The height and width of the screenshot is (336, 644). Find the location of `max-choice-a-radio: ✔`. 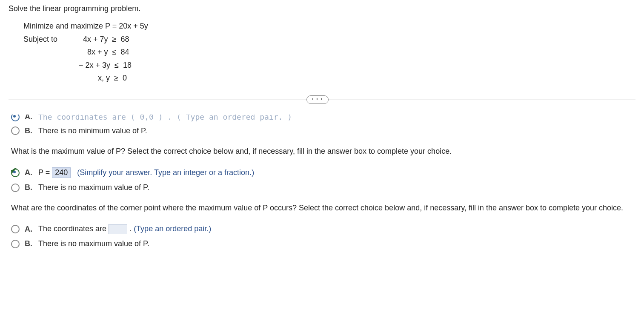

max-choice-a-radio: ✔ is located at coordinates (15, 173).